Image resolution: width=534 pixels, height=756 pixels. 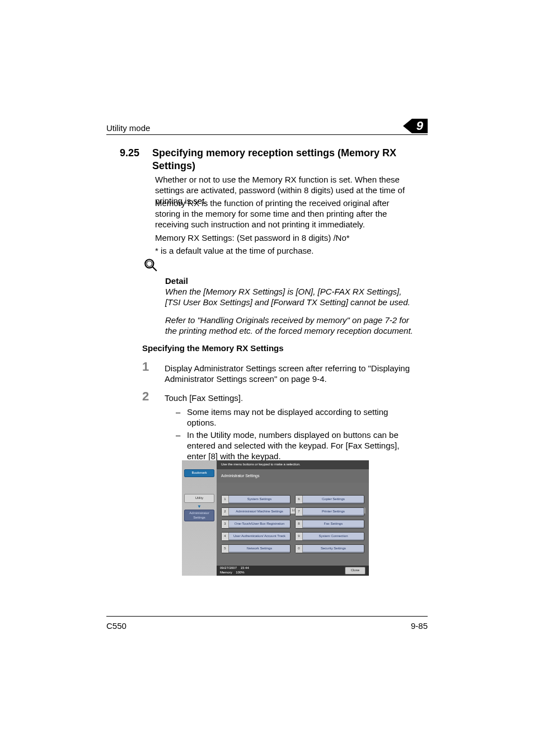 What do you see at coordinates (299, 500) in the screenshot?
I see `button-number: 6` at bounding box center [299, 500].